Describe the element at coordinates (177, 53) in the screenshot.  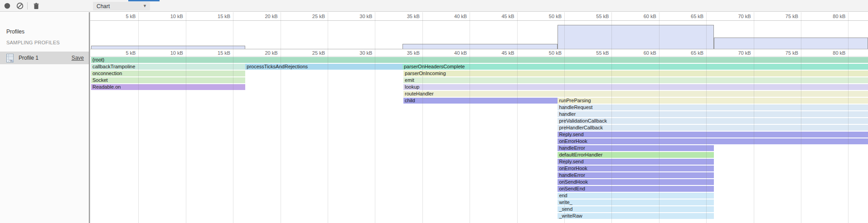
I see `bottom-ruler-tick-10kb: 10 kB` at that location.